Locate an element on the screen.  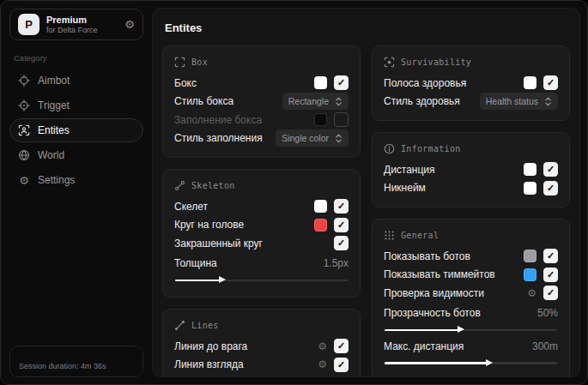
info-circle-icon is located at coordinates (390, 149).